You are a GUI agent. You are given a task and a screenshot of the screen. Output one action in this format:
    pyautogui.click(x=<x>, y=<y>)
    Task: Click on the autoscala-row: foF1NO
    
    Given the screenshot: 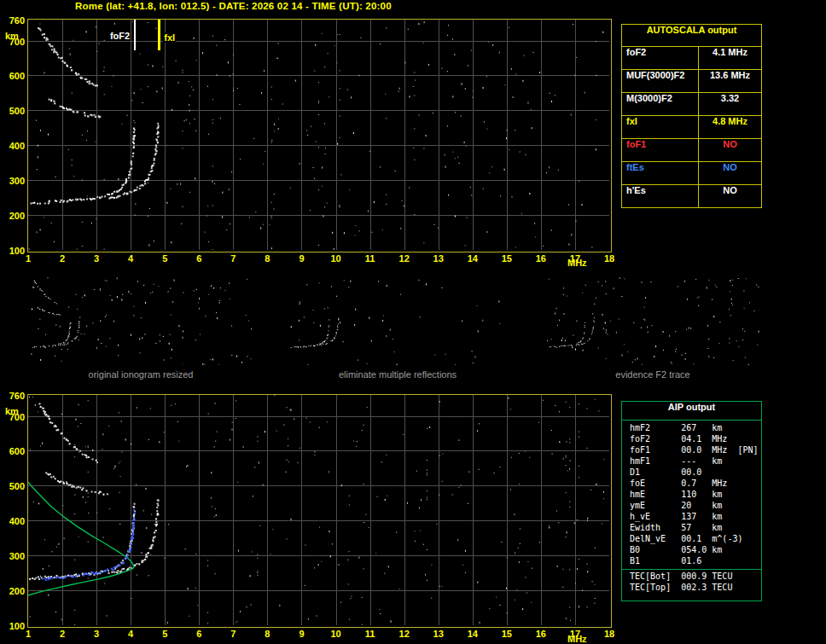 What is the action you would take?
    pyautogui.click(x=691, y=150)
    